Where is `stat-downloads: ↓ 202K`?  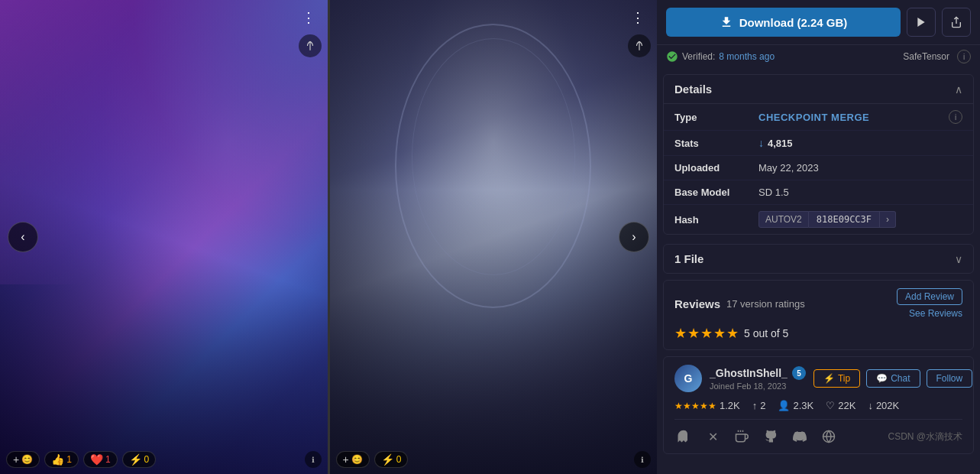 stat-downloads: ↓ 202K is located at coordinates (883, 405).